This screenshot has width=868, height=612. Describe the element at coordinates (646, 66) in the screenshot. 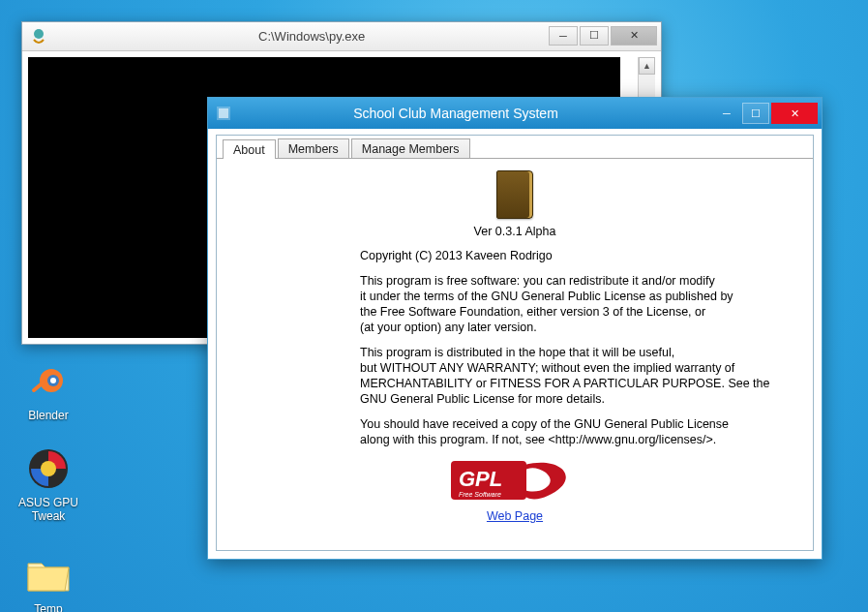

I see `scroll-up-icon: ▲` at that location.